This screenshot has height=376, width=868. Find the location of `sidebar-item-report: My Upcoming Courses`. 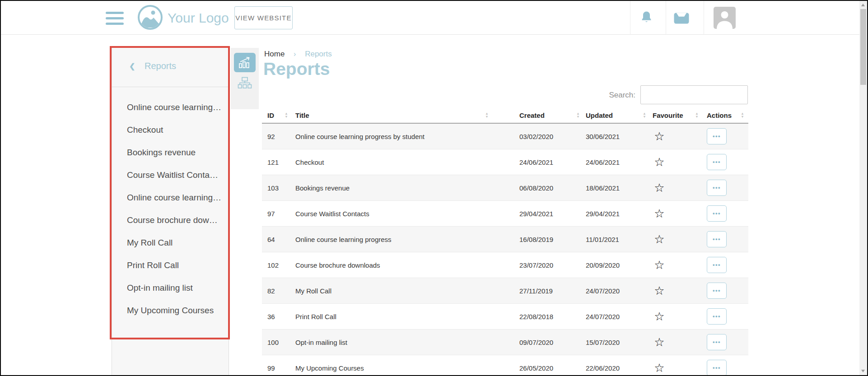

sidebar-item-report: My Upcoming Courses is located at coordinates (170, 311).